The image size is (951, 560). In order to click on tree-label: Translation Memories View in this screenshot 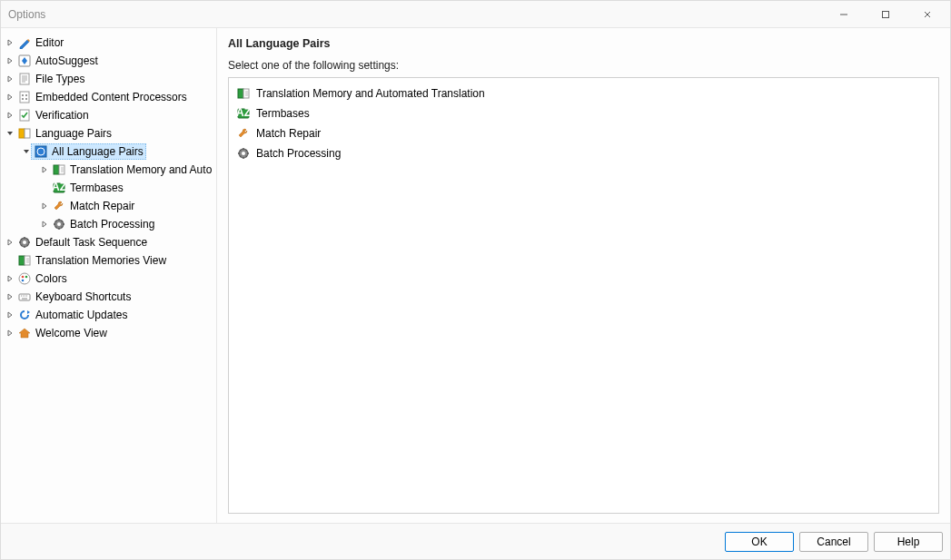, I will do `click(101, 260)`.